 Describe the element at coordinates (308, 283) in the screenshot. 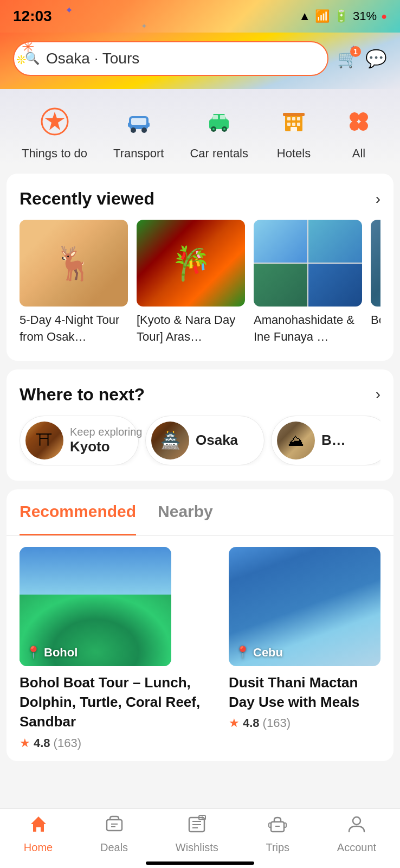

I see `list-item: Amanohashidate & Ine Funaya …` at that location.